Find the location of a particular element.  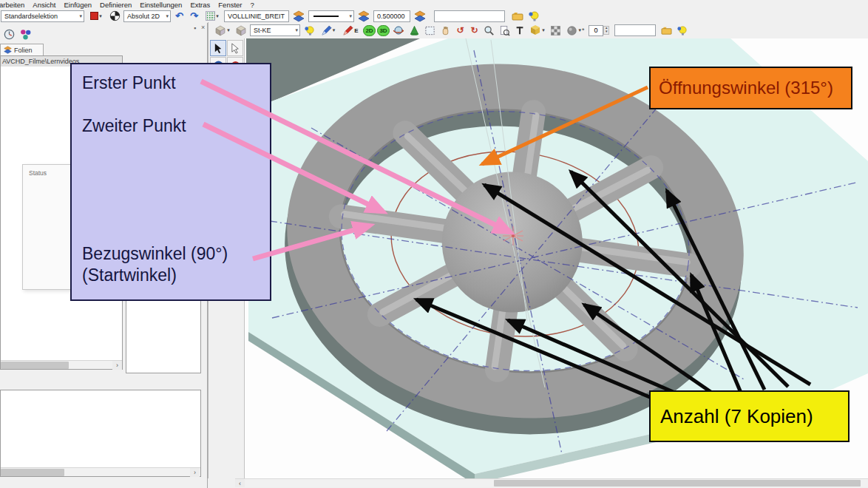

spin-down-icon: ▼ is located at coordinates (606, 33).